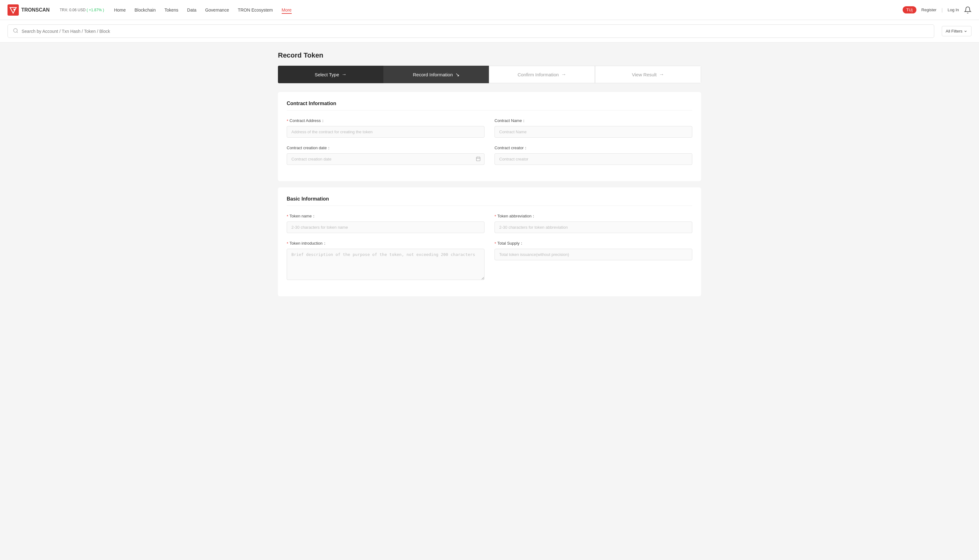 The width and height of the screenshot is (979, 560). I want to click on contract-creator-label: Contract creator：, so click(594, 148).